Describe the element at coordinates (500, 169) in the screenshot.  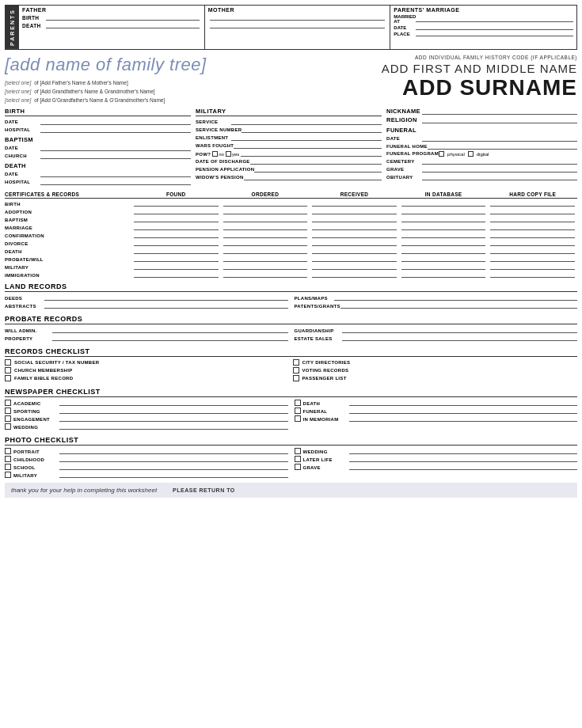
I see `grave-line` at that location.